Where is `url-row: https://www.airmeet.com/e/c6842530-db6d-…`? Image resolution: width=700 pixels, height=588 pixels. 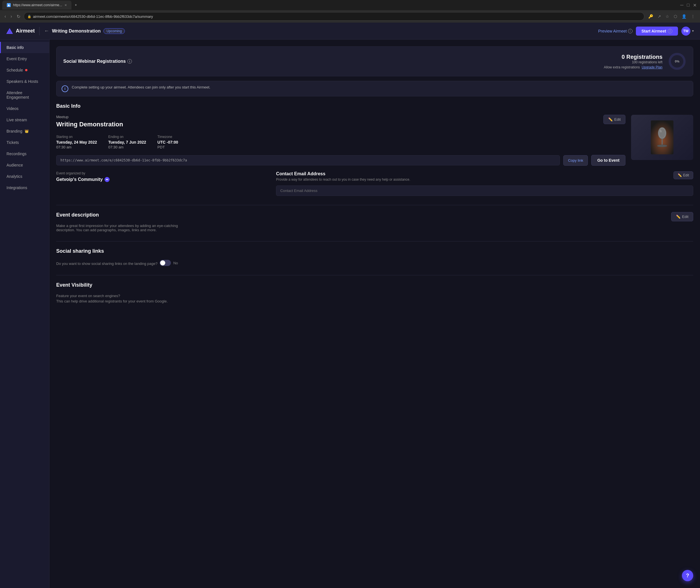
url-row: https://www.airmeet.com/e/c6842530-db6d-… is located at coordinates (341, 160).